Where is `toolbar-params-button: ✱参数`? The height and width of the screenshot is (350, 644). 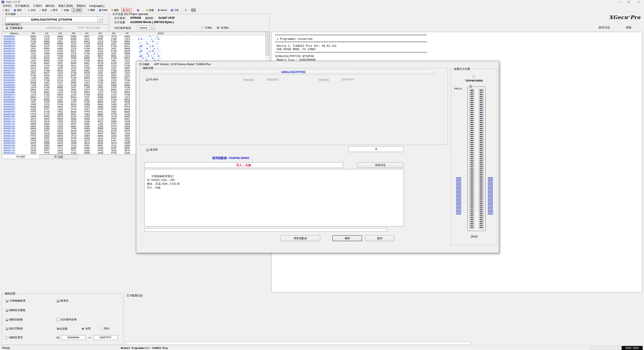
toolbar-params-button: ✱参数 is located at coordinates (150, 10).